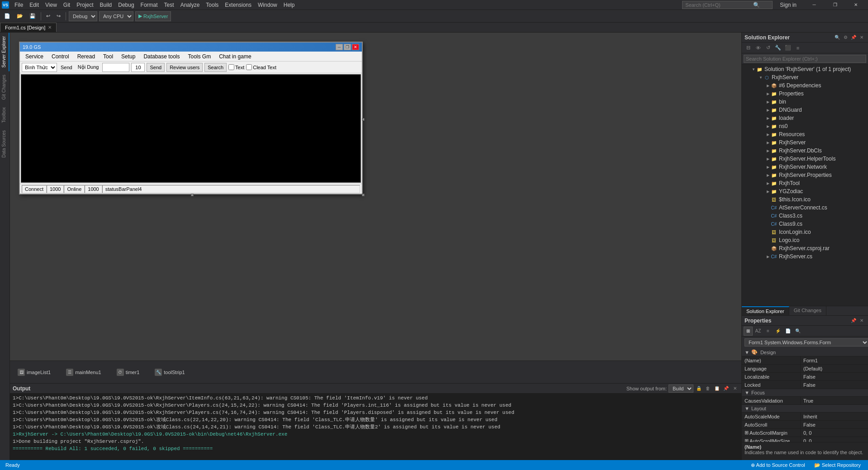 The height and width of the screenshot is (470, 868). What do you see at coordinates (778, 48) in the screenshot?
I see `sol-properties-btn: 🔧` at bounding box center [778, 48].